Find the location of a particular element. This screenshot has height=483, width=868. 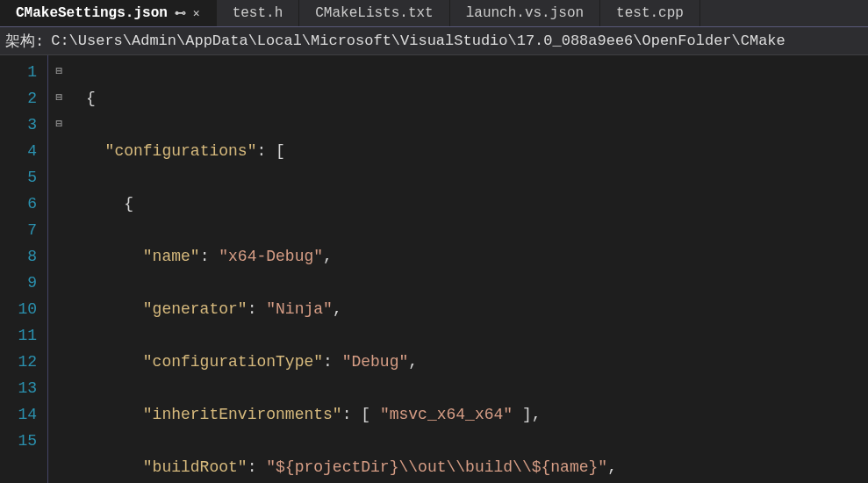

line-number: 7 is located at coordinates (18, 230).